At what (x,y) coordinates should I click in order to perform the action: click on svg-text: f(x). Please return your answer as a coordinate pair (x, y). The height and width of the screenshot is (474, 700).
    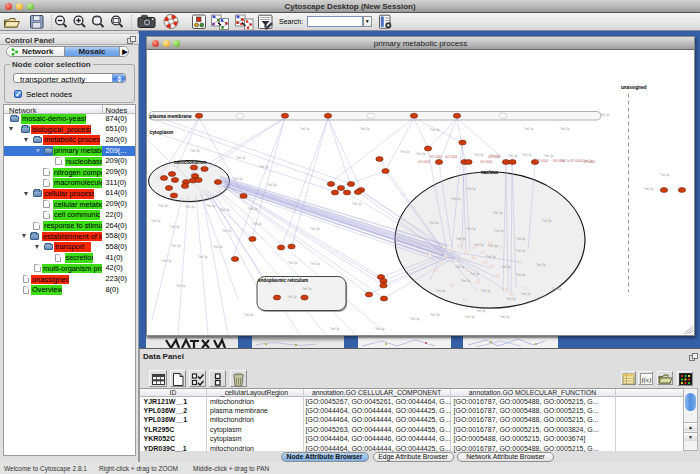
    Looking at the image, I should click on (646, 379).